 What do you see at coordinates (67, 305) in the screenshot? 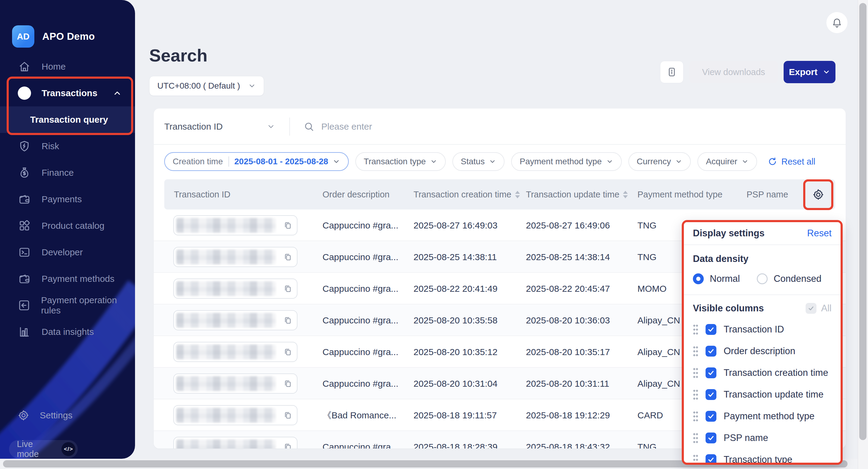
I see `sidebar-item-payment-operation-rules: Payment operation rules` at bounding box center [67, 305].